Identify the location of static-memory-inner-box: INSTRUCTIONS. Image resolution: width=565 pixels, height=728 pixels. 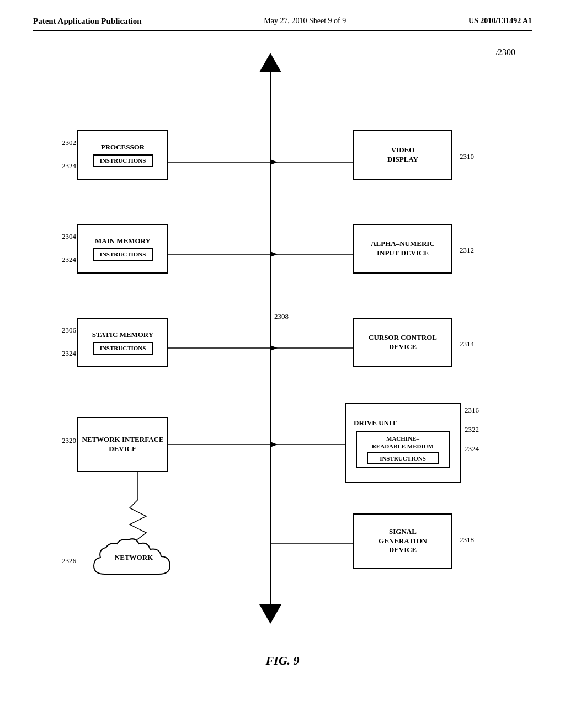
(123, 348).